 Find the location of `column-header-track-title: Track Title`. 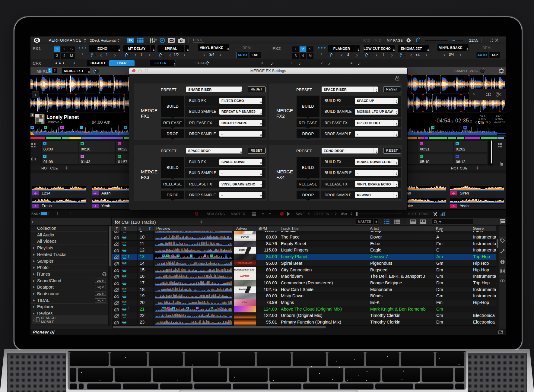

column-header-track-title: Track Title is located at coordinates (290, 229).